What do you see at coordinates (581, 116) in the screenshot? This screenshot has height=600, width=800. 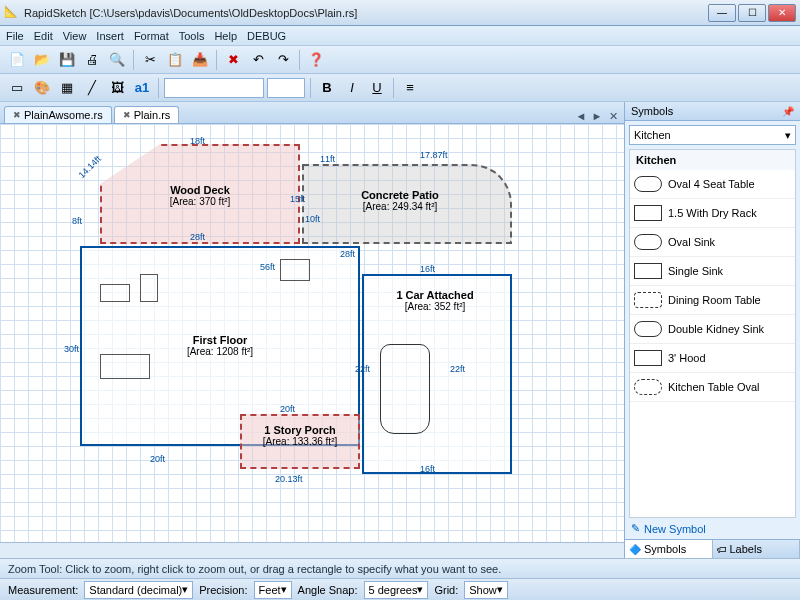 I see `tab-prev-icon: ◄` at bounding box center [581, 116].